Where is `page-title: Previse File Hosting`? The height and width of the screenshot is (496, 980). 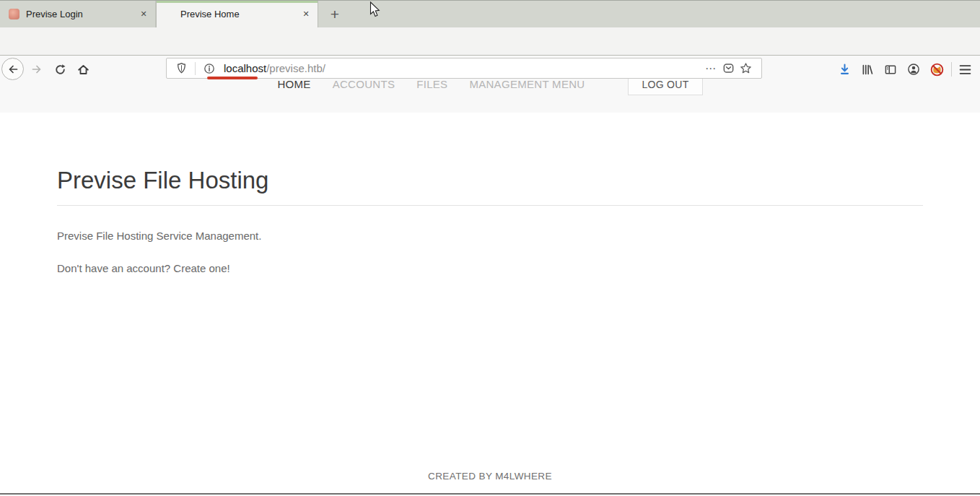
page-title: Previse File Hosting is located at coordinates (490, 180).